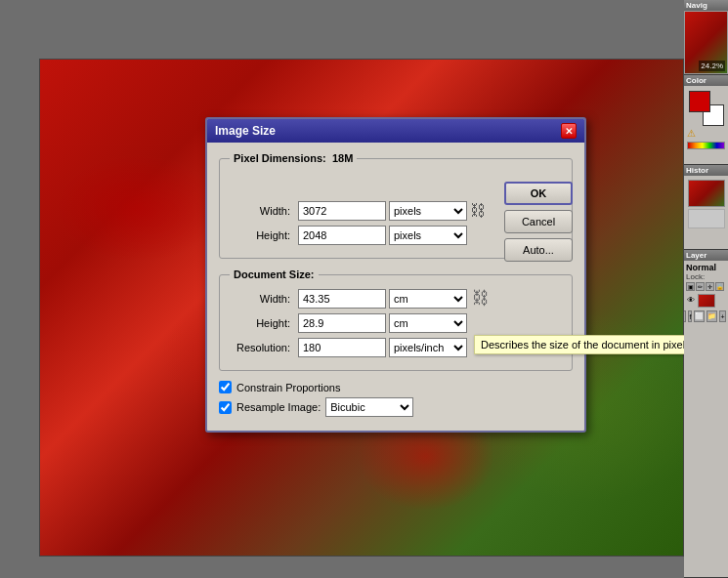 Image resolution: width=728 pixels, height=578 pixels. What do you see at coordinates (342, 348) in the screenshot?
I see `resolution-input` at bounding box center [342, 348].